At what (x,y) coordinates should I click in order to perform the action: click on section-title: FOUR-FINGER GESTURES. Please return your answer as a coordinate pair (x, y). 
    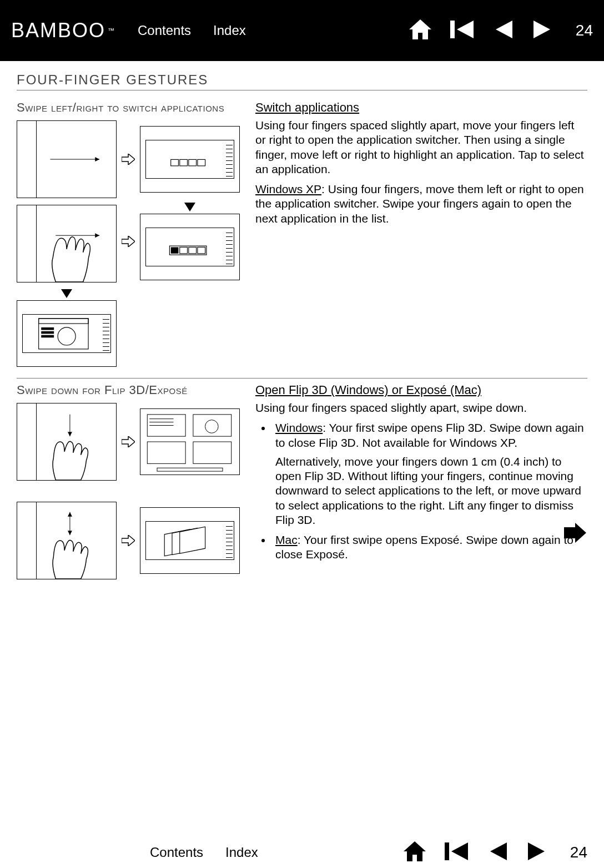
    Looking at the image, I should click on (302, 81).